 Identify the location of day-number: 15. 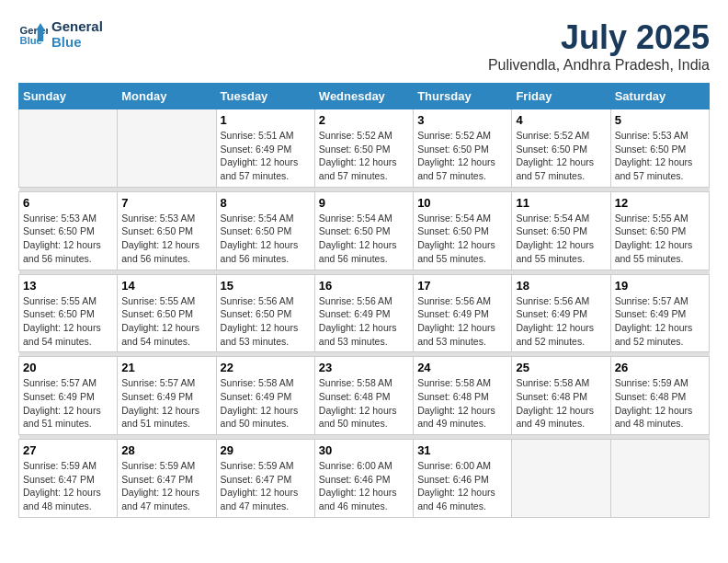
(266, 285).